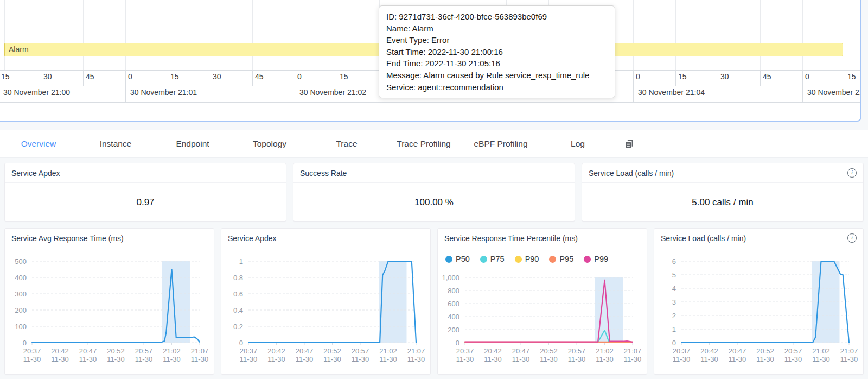  Describe the element at coordinates (527, 259) in the screenshot. I see `chart-legend: P50P75P90P95P99` at that location.